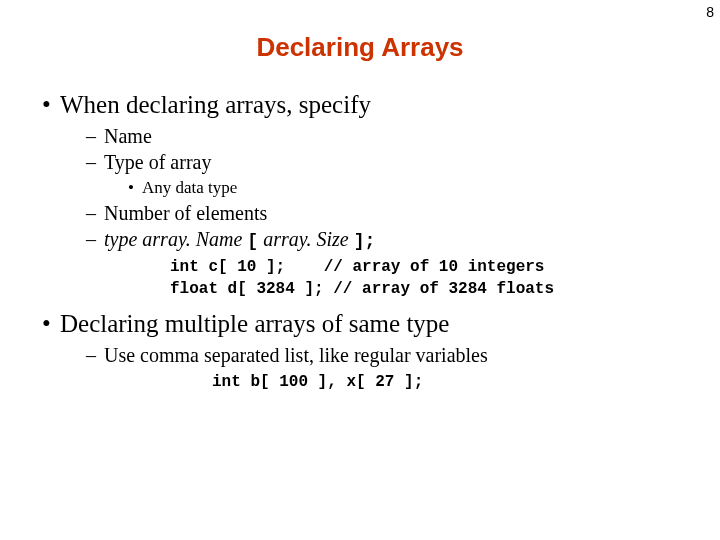 This screenshot has width=720, height=540. Describe the element at coordinates (388, 214) in the screenshot. I see `bullet-level2: –Number of elements` at that location.